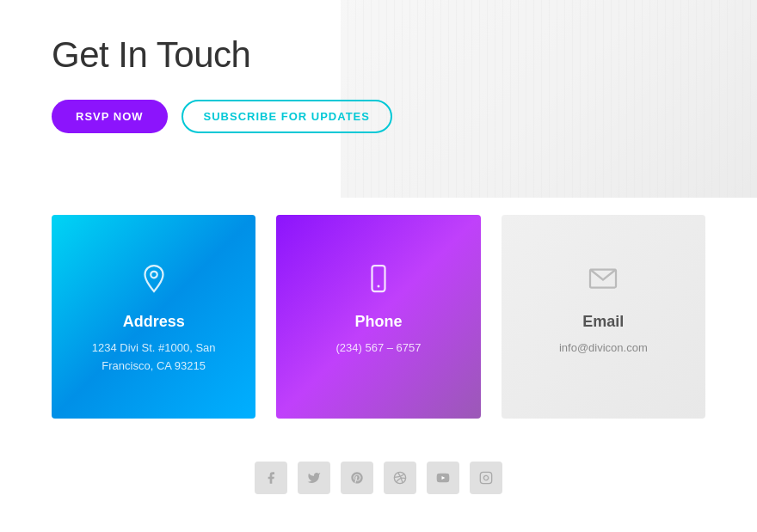  Describe the element at coordinates (603, 278) in the screenshot. I see `email-icon` at that location.